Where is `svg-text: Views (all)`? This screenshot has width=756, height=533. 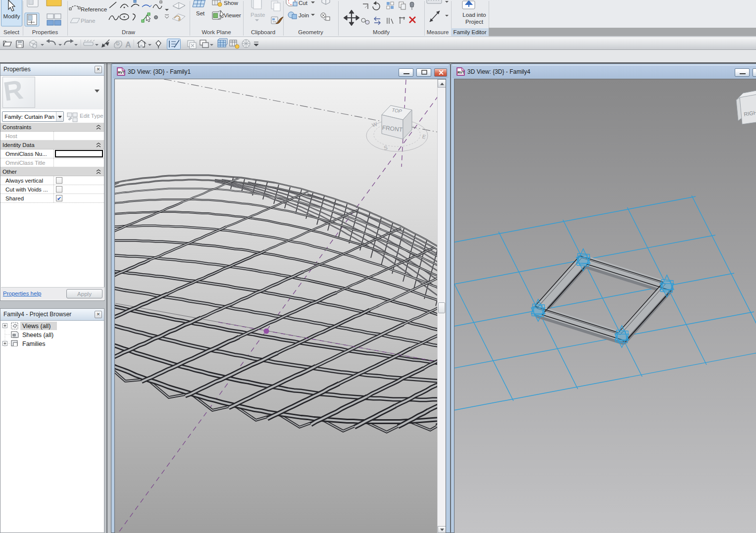
svg-text: Views (all) is located at coordinates (37, 326).